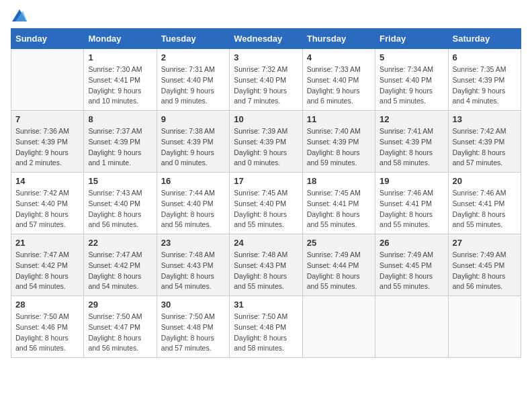 The height and width of the screenshot is (411, 532). What do you see at coordinates (193, 305) in the screenshot?
I see `day-number: 30` at bounding box center [193, 305].